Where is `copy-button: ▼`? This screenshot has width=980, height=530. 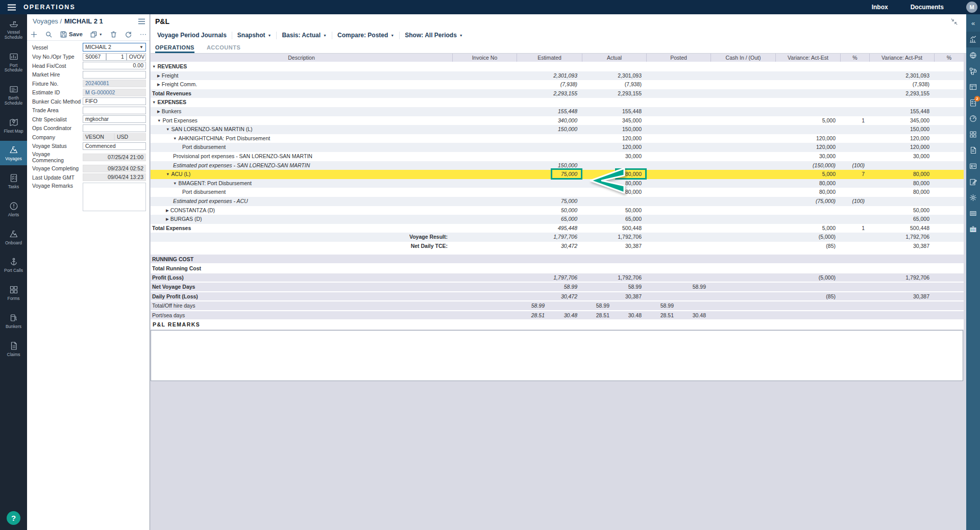 copy-button: ▼ is located at coordinates (96, 35).